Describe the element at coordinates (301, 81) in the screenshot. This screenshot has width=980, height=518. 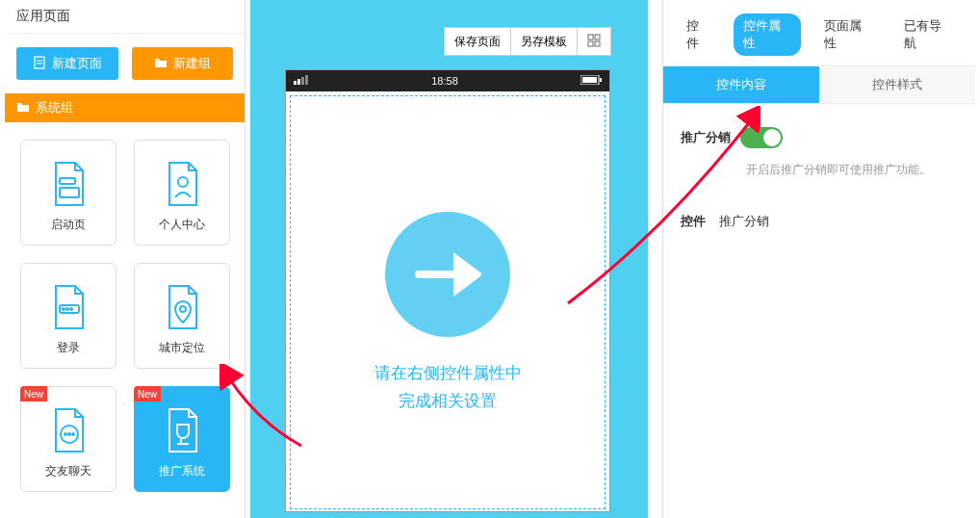
I see `signal-icon` at that location.